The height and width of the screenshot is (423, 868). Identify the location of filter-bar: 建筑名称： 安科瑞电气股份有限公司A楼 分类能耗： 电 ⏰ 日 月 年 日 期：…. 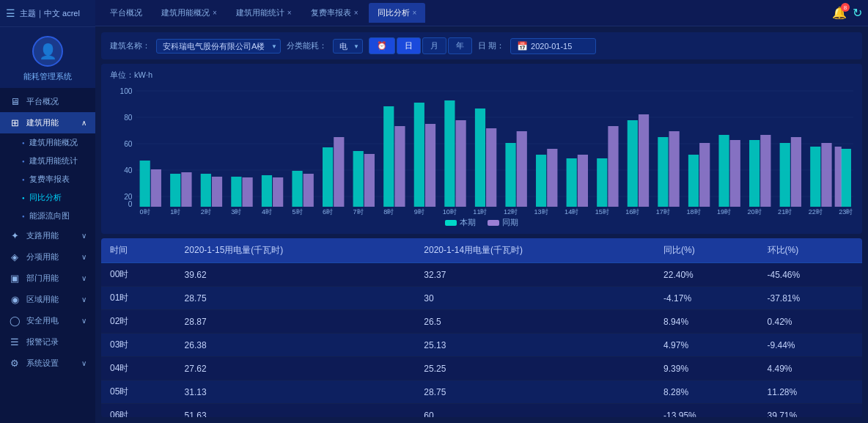
(482, 45).